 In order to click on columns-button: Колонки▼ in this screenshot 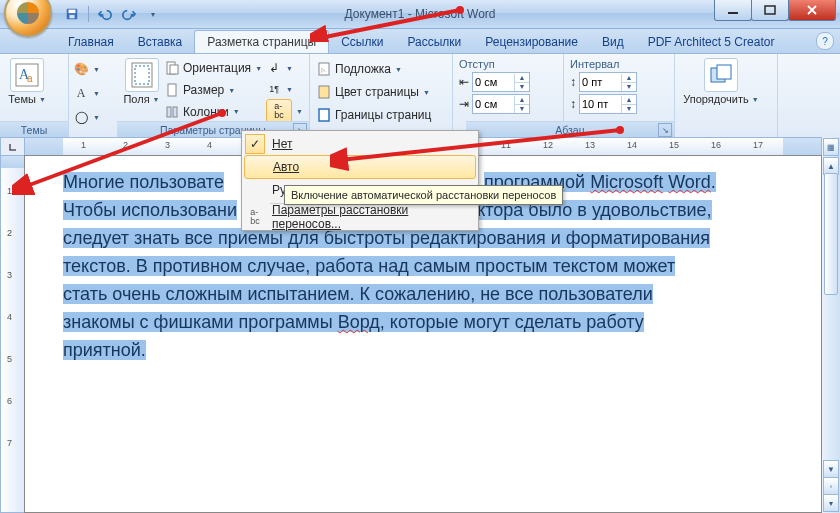, I will do `click(213, 112)`.